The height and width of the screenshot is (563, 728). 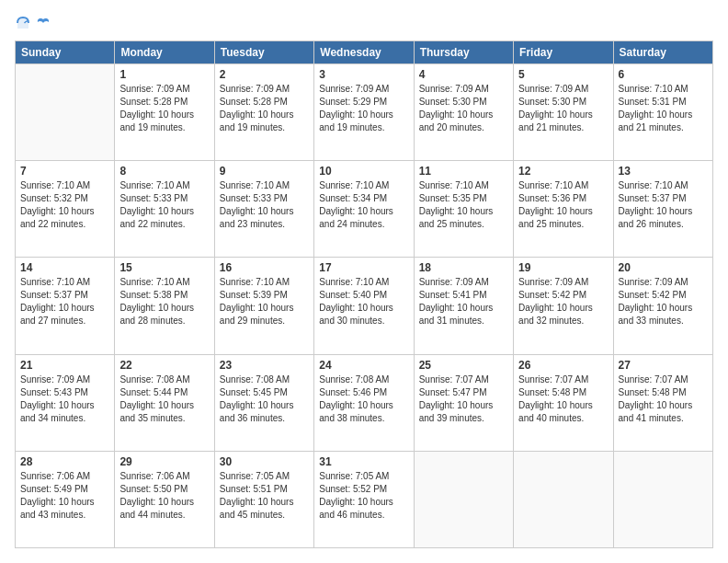 I want to click on day-number: 5, so click(x=563, y=75).